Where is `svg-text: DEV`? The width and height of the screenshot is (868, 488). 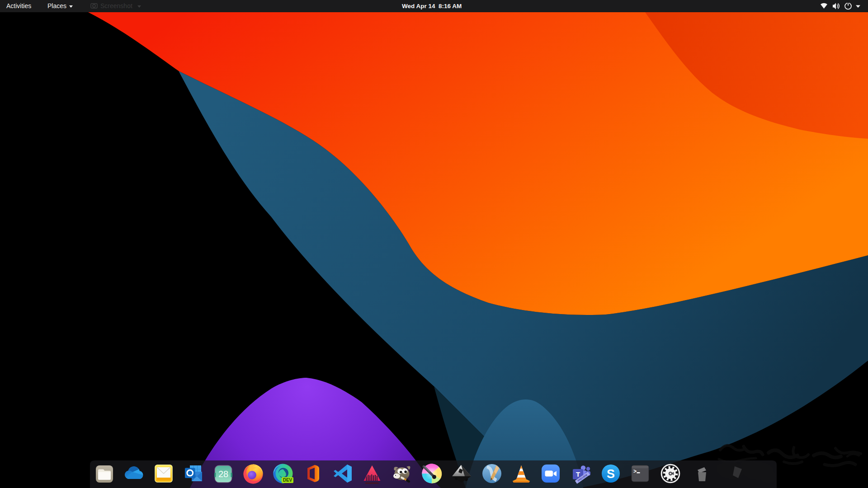
svg-text: DEV is located at coordinates (288, 480).